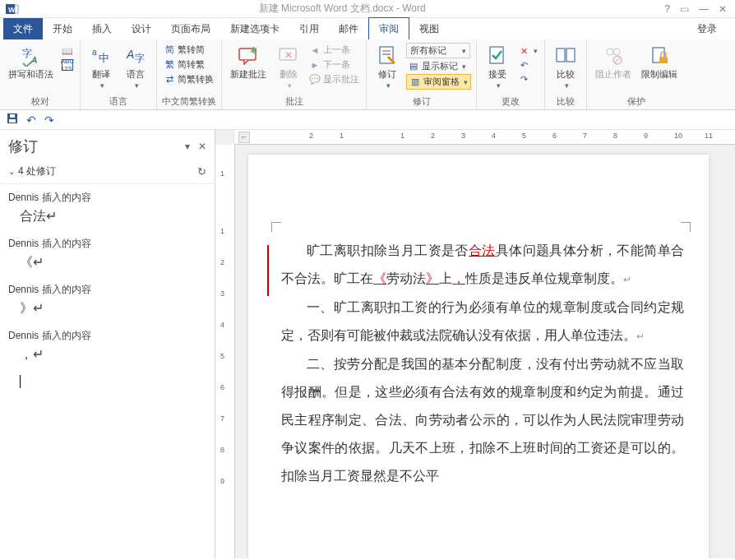 This screenshot has height=560, width=735. Describe the element at coordinates (528, 65) in the screenshot. I see `prev-change-button: ↶` at that location.